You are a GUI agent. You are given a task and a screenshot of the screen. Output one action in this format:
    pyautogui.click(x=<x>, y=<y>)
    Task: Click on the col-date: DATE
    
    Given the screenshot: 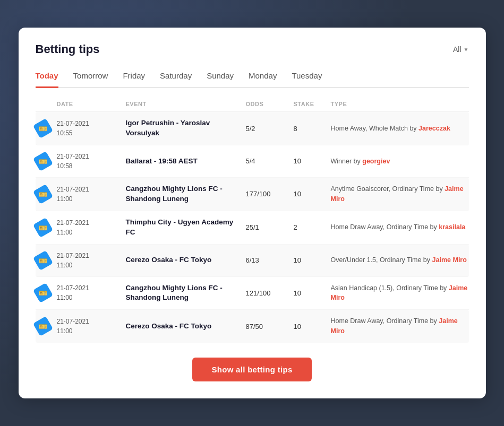 What is the action you would take?
    pyautogui.click(x=91, y=104)
    